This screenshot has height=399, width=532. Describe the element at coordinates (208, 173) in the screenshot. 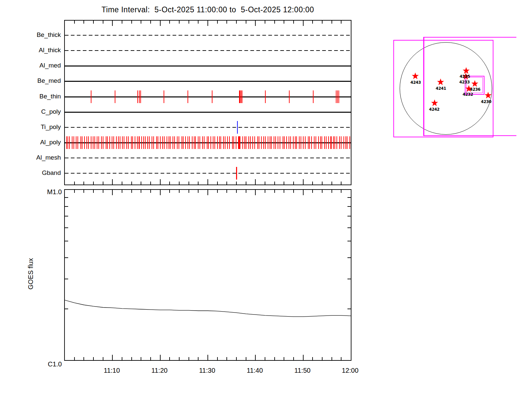

I see `filter-row-line-gband` at that location.